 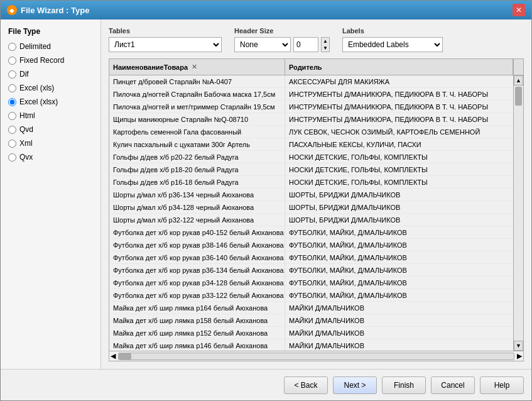 I want to click on radio-input-delimited, so click(x=13, y=47).